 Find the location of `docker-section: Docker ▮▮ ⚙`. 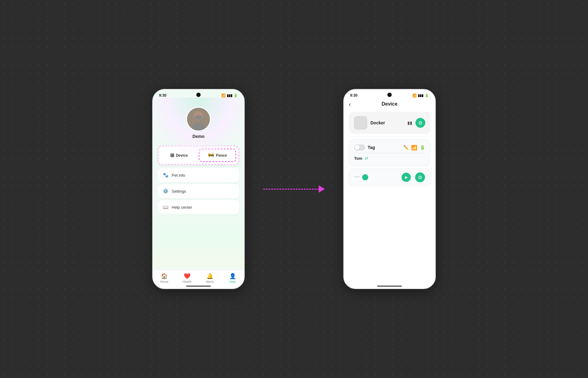

docker-section: Docker ▮▮ ⚙ is located at coordinates (390, 123).